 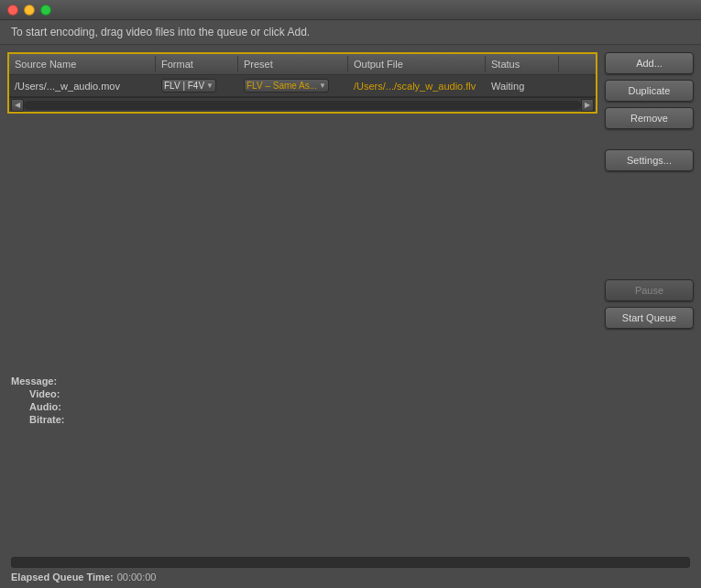 I want to click on start-queue-button: Start Queue, so click(x=649, y=318).